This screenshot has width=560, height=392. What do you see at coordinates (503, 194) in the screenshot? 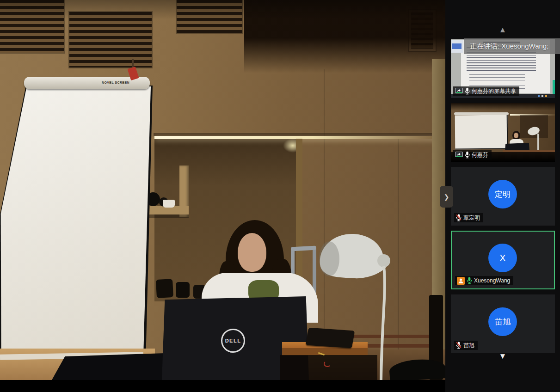
I see `avatar: 定明` at bounding box center [503, 194].